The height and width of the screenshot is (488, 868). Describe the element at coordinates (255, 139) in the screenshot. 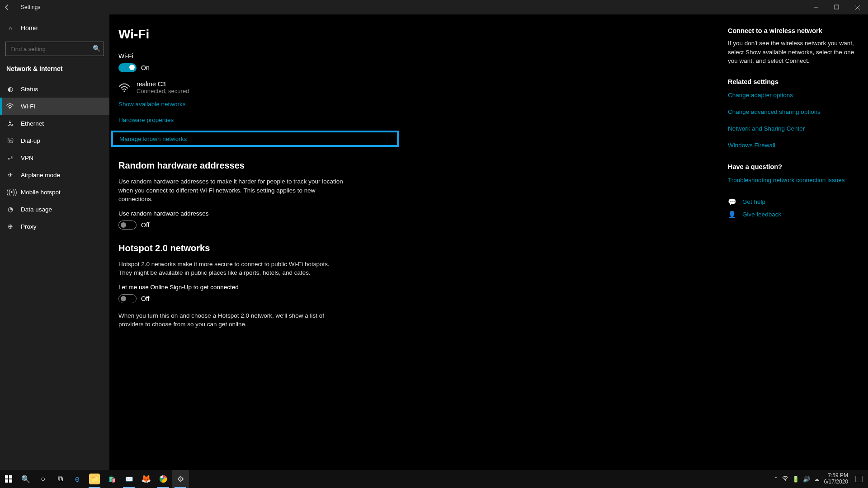

I see `highlight-annotation: Manage known networks` at that location.